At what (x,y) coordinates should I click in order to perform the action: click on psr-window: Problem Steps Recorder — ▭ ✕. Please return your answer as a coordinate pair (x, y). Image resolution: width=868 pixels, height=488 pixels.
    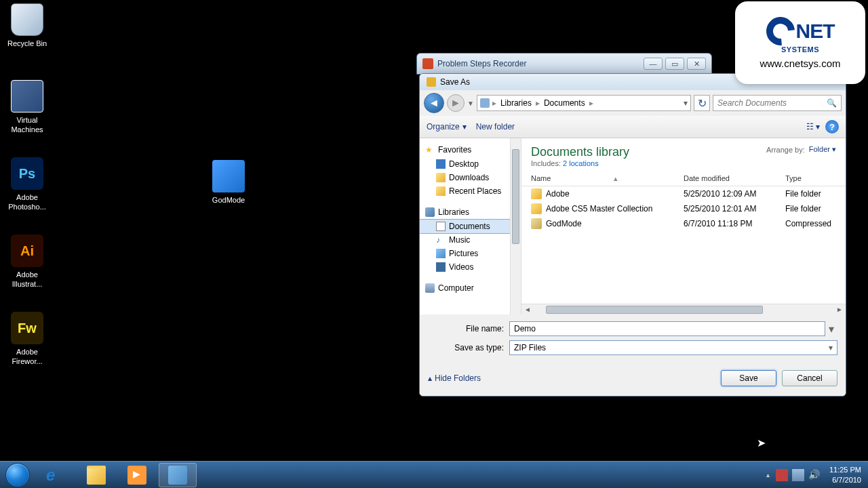
    Looking at the image, I should click on (564, 64).